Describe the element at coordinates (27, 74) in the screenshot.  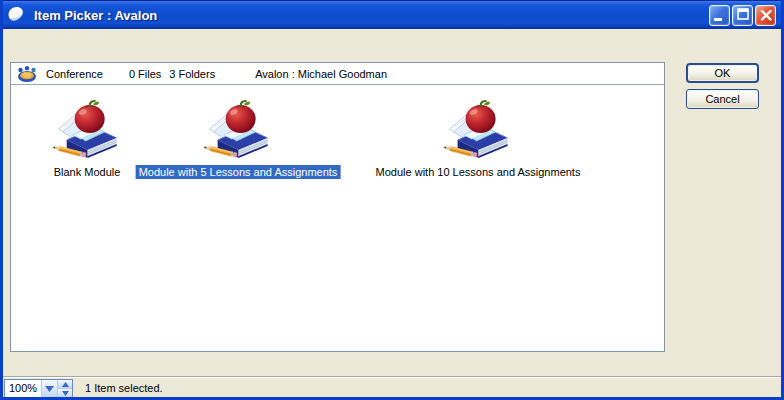
I see `conference-icon` at that location.